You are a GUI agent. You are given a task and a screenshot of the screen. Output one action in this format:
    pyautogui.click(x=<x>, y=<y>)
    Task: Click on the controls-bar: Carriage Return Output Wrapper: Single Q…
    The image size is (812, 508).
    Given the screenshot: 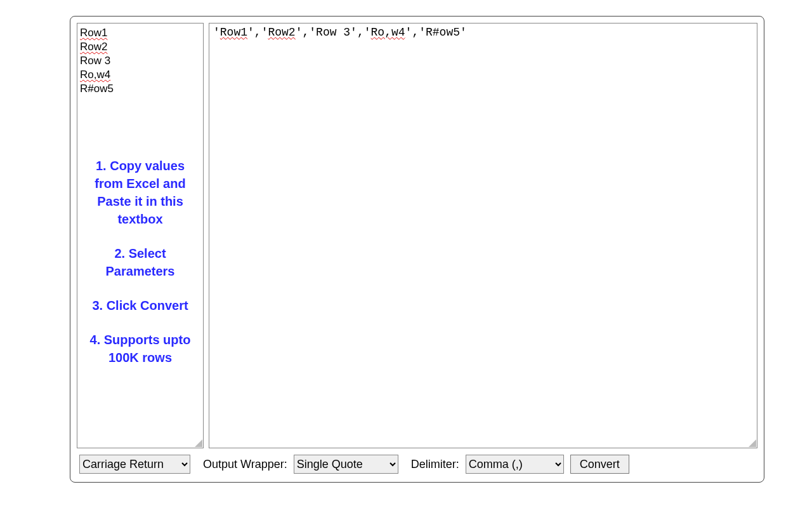 What is the action you would take?
    pyautogui.click(x=417, y=464)
    